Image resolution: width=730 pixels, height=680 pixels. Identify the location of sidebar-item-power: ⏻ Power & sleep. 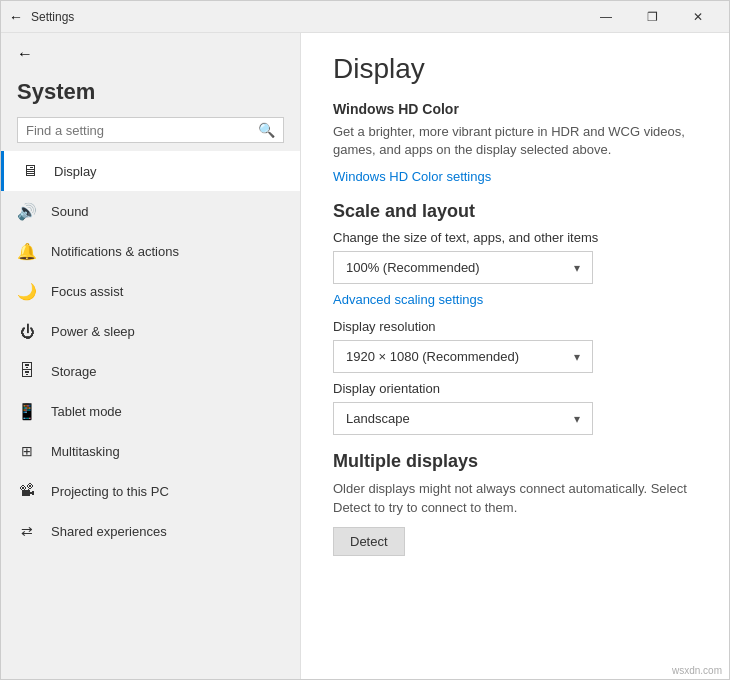
(150, 331).